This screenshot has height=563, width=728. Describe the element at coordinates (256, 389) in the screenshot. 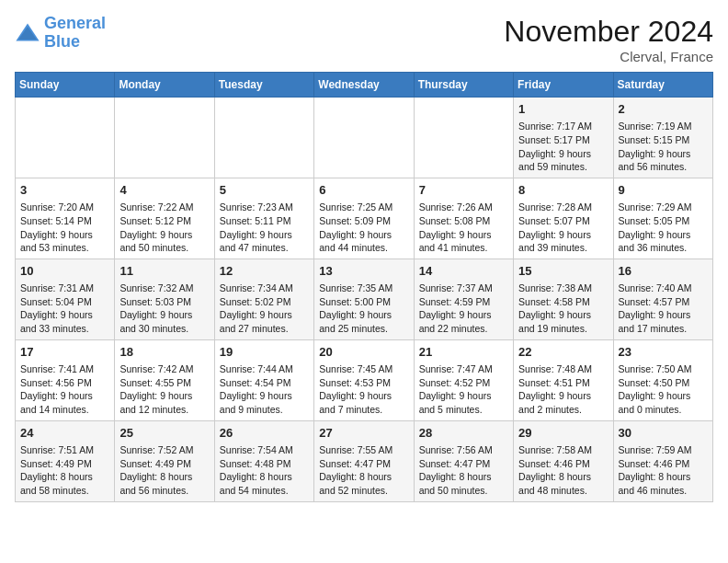

I see `day-info: Sunrise: 7:44 AM Sunset: 4:54 PM Dayligh…` at that location.